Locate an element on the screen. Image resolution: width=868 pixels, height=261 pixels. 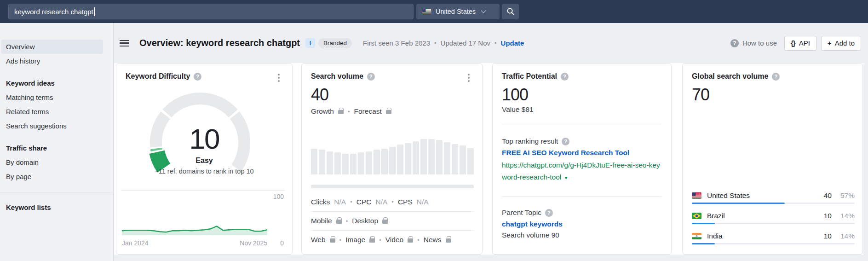
intent-badge: I is located at coordinates (310, 43).